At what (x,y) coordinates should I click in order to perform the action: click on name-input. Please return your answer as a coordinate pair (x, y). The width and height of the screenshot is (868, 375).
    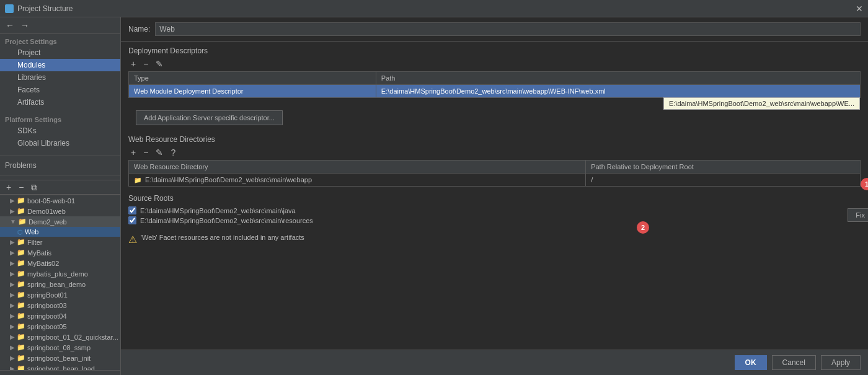
    Looking at the image, I should click on (508, 29).